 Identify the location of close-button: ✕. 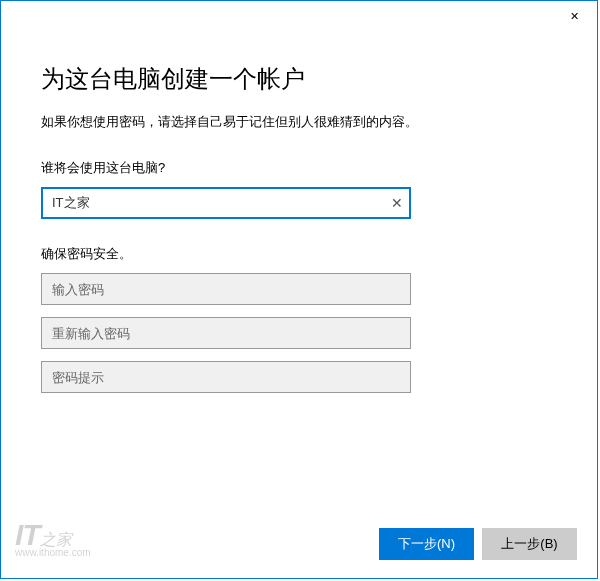
(574, 16).